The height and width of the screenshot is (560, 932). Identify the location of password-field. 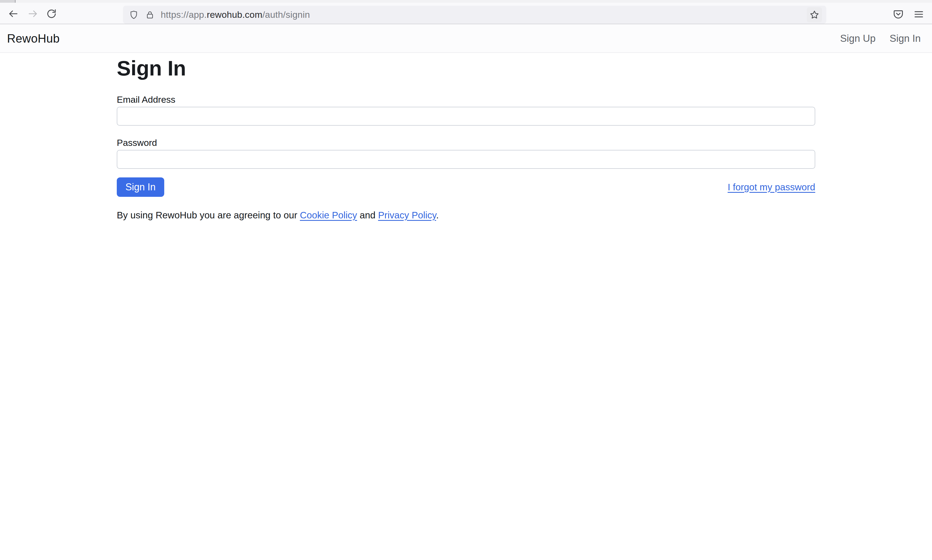
(466, 159).